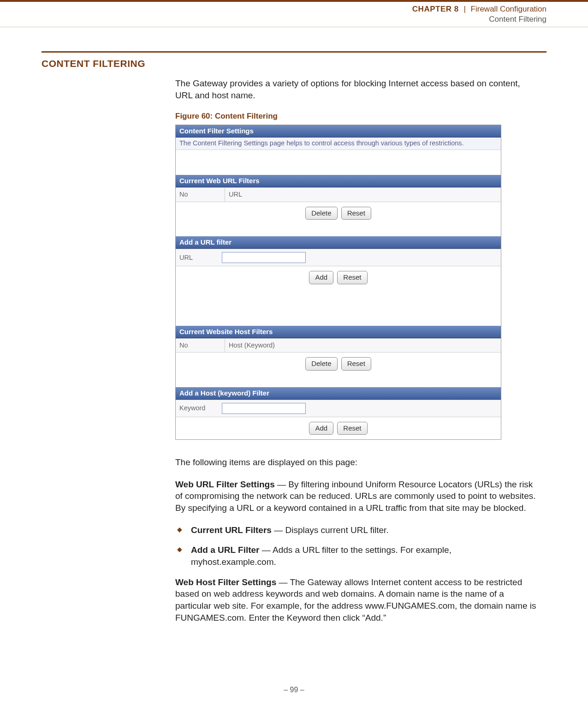 The height and width of the screenshot is (707, 588). I want to click on page-header: CHAPTER 8 | Firewall Configuration Conte…, so click(294, 14).